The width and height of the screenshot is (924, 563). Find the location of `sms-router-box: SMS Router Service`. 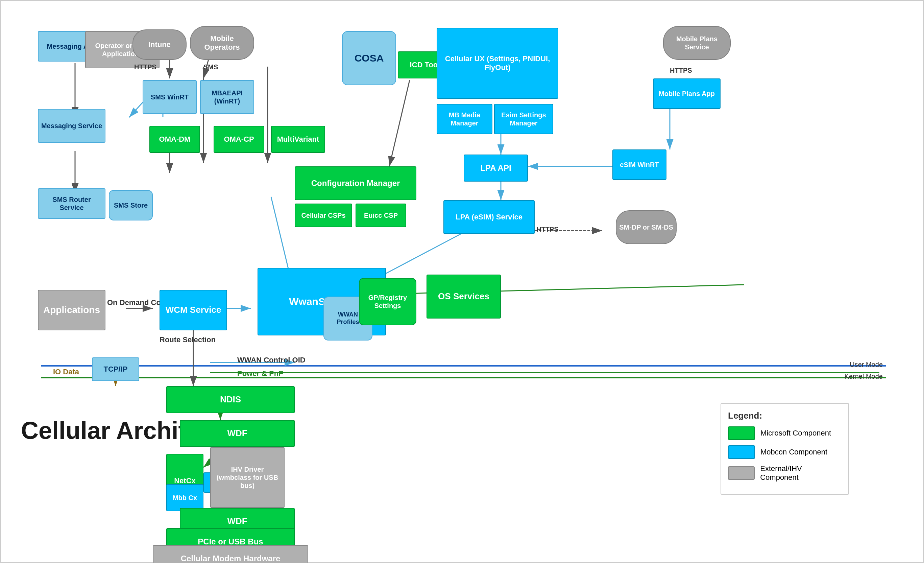

sms-router-box: SMS Router Service is located at coordinates (72, 203).